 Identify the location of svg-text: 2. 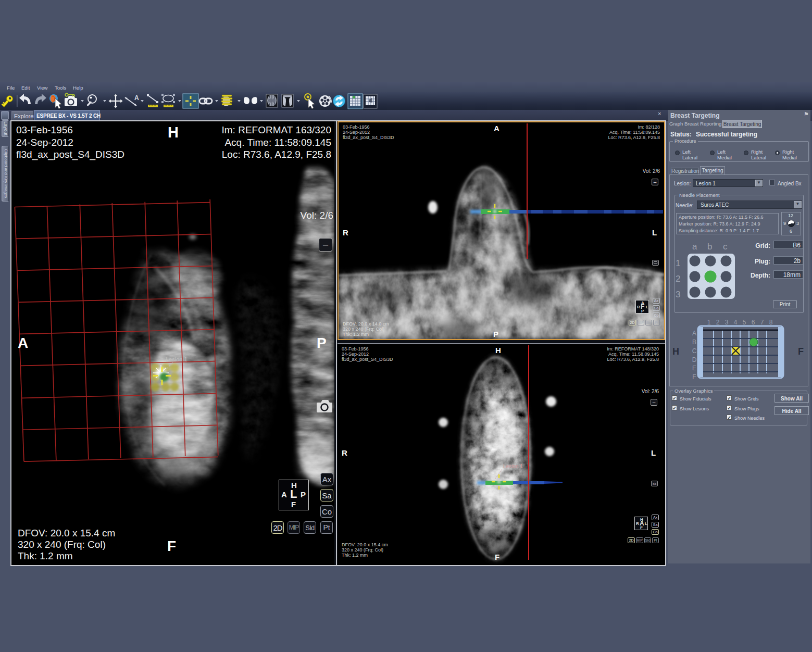
(718, 322).